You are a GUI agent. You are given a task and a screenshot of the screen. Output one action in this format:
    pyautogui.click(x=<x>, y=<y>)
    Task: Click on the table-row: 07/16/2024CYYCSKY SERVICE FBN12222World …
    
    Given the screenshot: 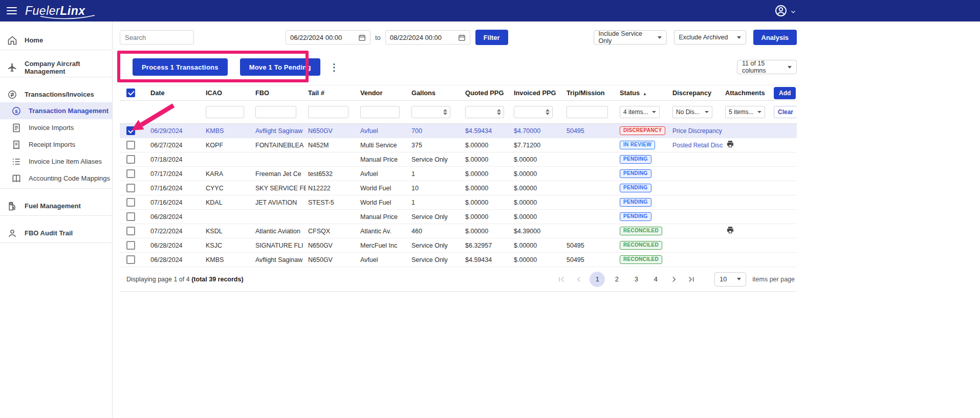 What is the action you would take?
    pyautogui.click(x=459, y=188)
    